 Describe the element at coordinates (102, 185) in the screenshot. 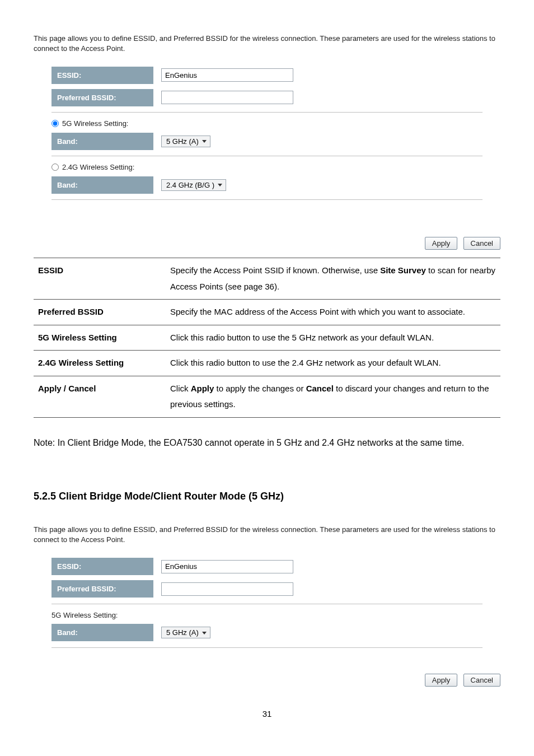

I see `band-24g-label: Band:` at that location.